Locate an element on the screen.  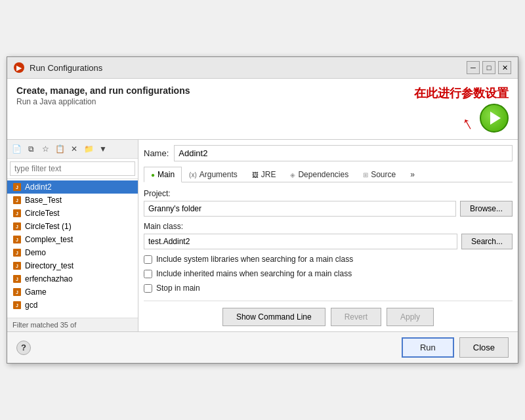
list-item: J CircleTest is located at coordinates (72, 213).